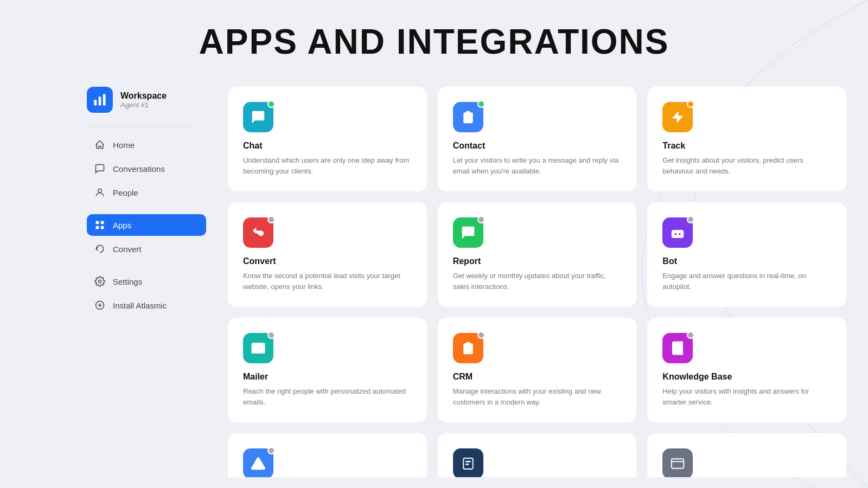 The width and height of the screenshot is (868, 488). I want to click on contact-title: Contact, so click(537, 146).